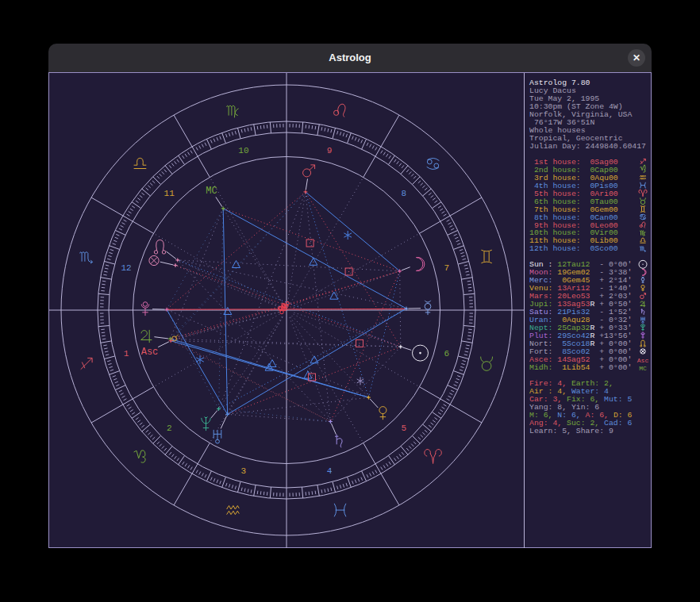 This screenshot has height=602, width=700. I want to click on svg-text: 5, so click(403, 428).